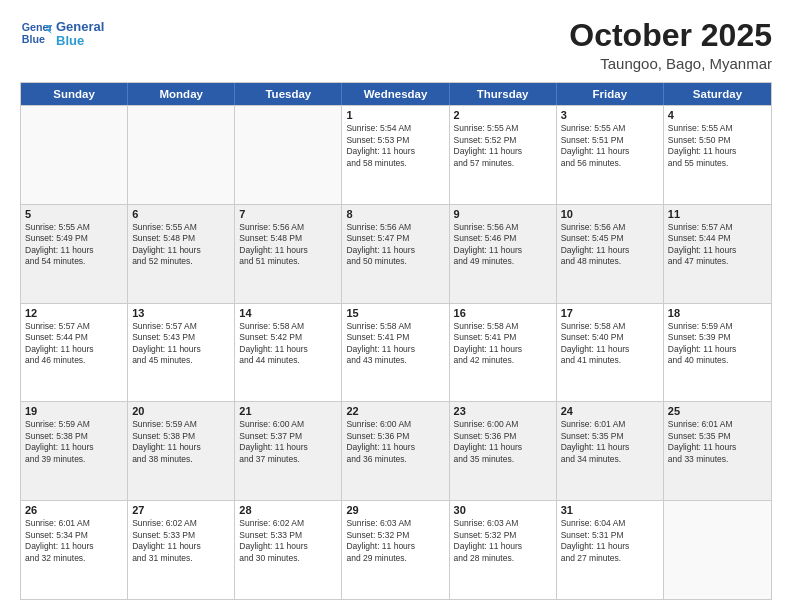 The width and height of the screenshot is (792, 612). I want to click on day-info: Sunrise: 5:56 AM Sunset: 5:45 PM Dayligh…, so click(610, 245).